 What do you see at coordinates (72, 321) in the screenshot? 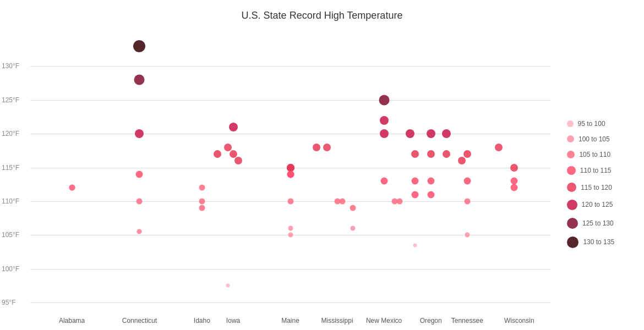
I see `x-axis-label: Alabama` at bounding box center [72, 321].